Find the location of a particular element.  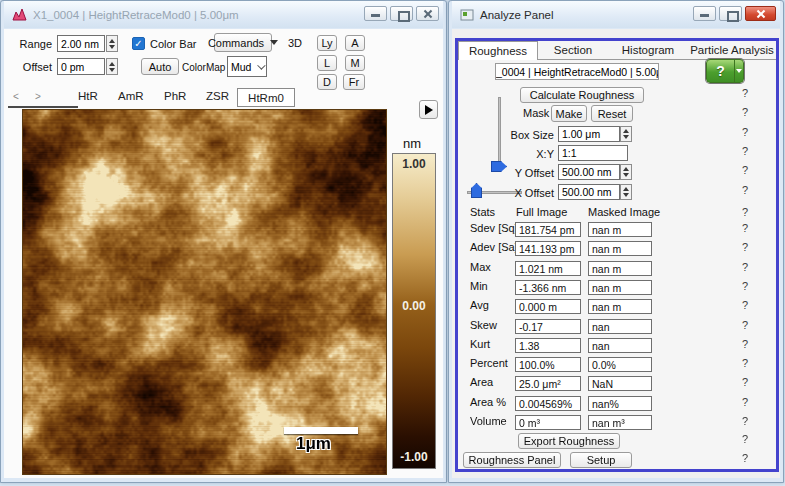

auto-button: Auto is located at coordinates (160, 66).